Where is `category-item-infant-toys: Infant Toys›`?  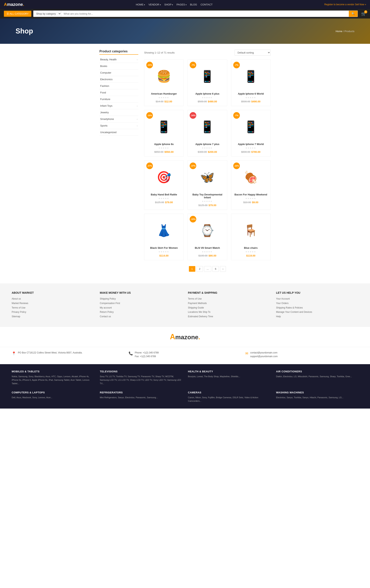 category-item-infant-toys: Infant Toys› is located at coordinates (119, 106).